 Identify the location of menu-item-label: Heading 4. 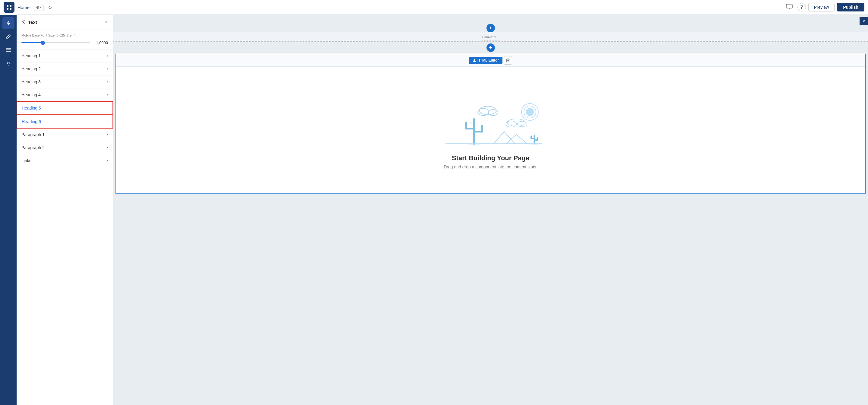
(31, 95).